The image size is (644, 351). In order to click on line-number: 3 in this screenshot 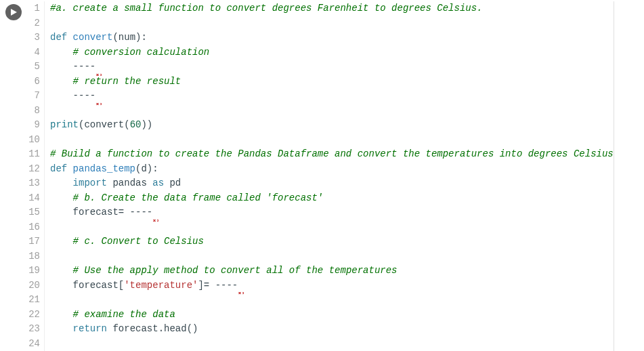, I will do `click(34, 38)`.